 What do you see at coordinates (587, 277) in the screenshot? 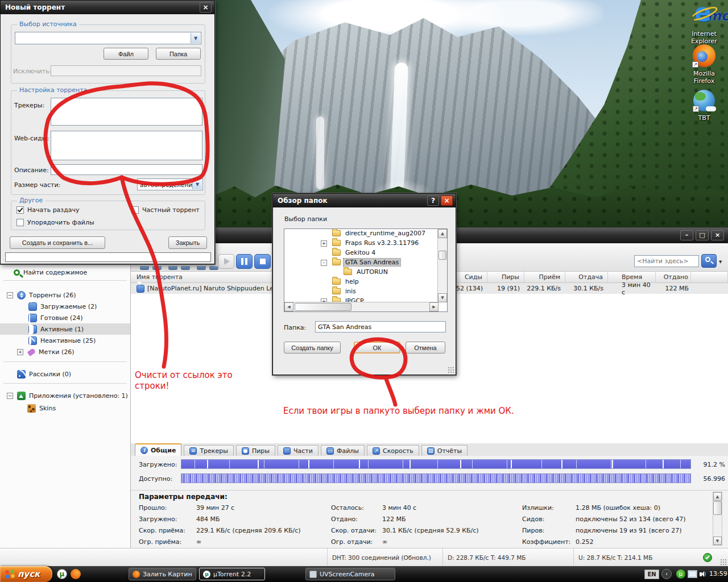
I see `column-header-up-speed: Отдача` at bounding box center [587, 277].